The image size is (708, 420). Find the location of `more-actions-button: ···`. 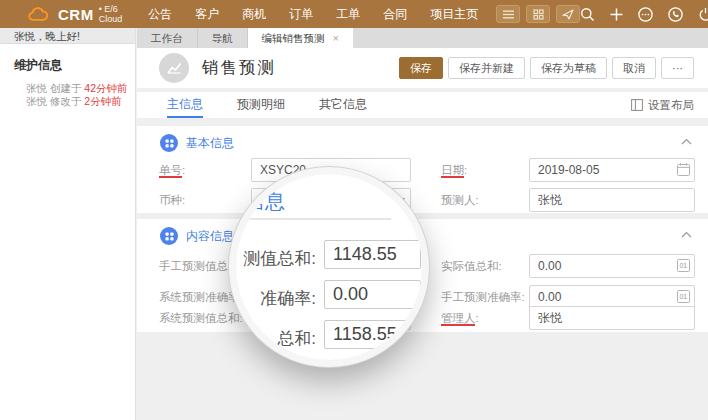

more-actions-button: ··· is located at coordinates (678, 68).